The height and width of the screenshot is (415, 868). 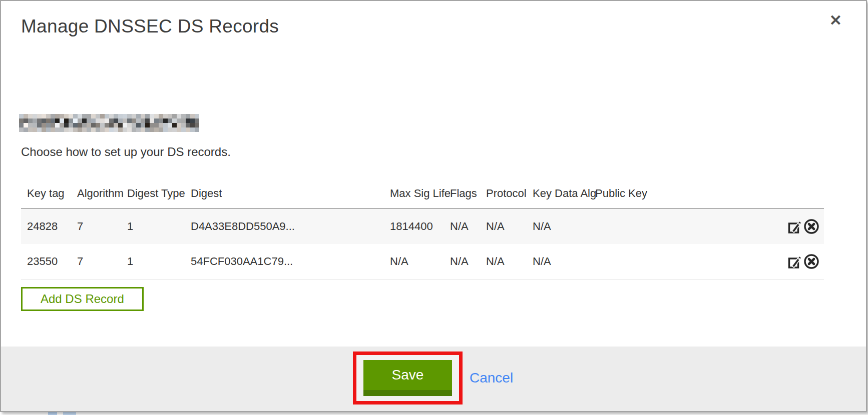 I want to click on instruction-text: Choose how to set up your DS records., so click(x=126, y=152).